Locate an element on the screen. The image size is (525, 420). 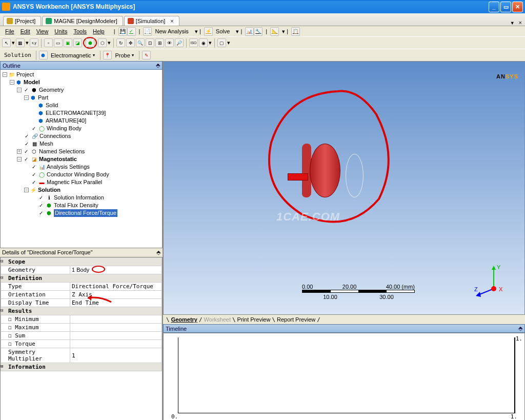
electromagnetic-dropdown: Electromagnetic ▾ is located at coordinates (73, 55).